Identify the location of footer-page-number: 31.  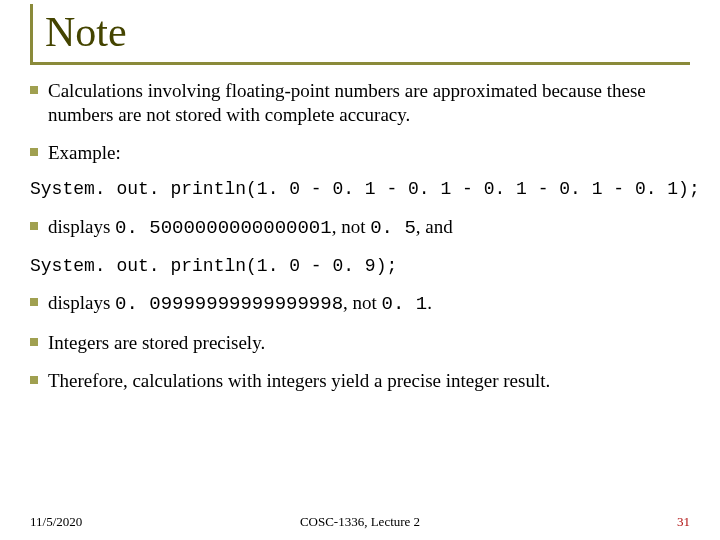
(684, 522).